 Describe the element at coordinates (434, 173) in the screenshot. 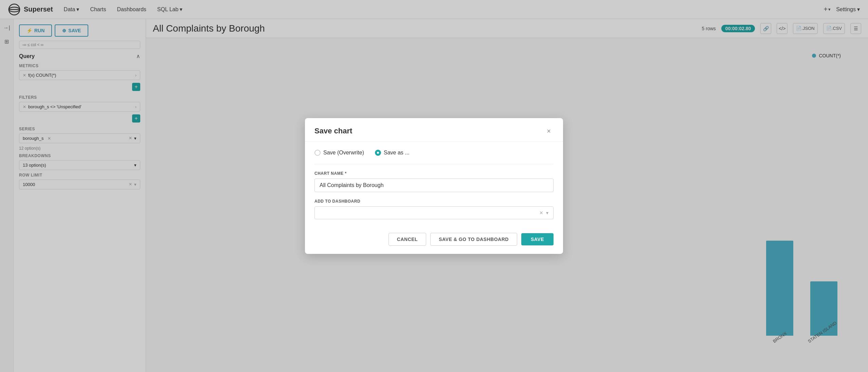

I see `chart-name-label: CHART NAME *` at that location.